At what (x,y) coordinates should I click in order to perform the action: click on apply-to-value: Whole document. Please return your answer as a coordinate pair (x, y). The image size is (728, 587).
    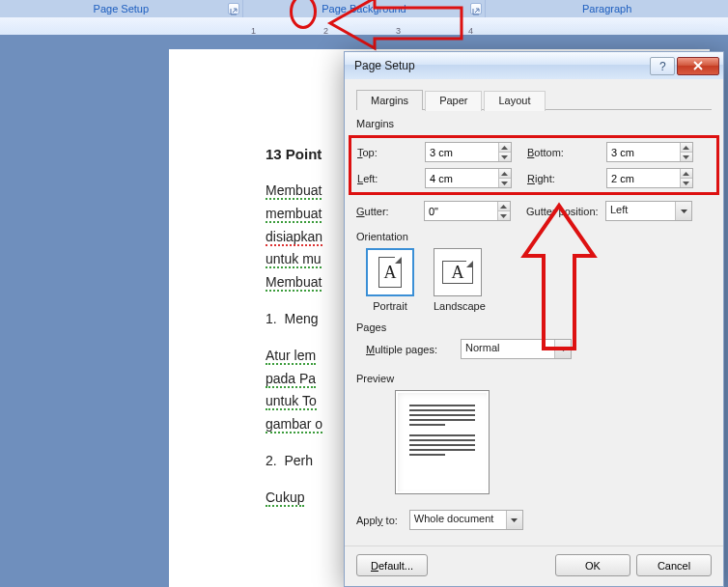
    Looking at the image, I should click on (458, 519).